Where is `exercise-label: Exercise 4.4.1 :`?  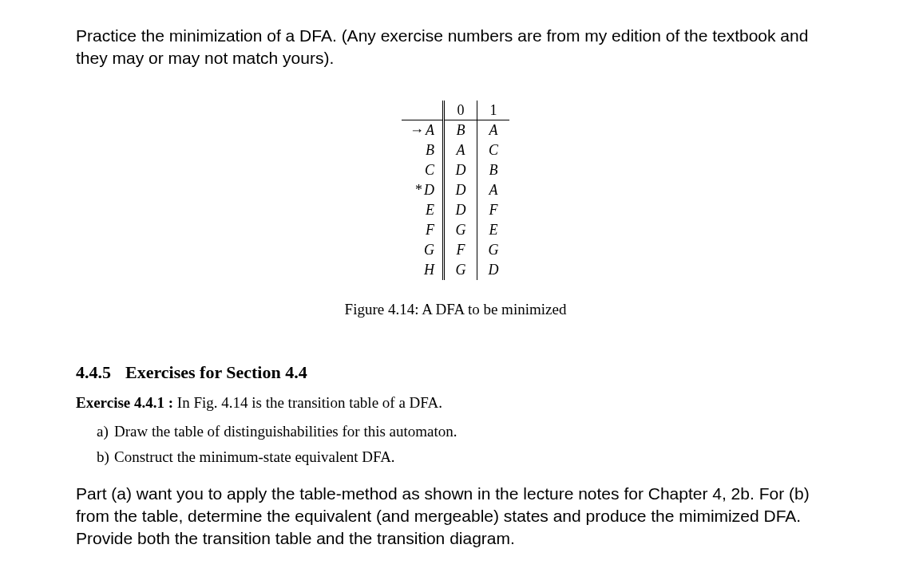 exercise-label: Exercise 4.4.1 : is located at coordinates (125, 402).